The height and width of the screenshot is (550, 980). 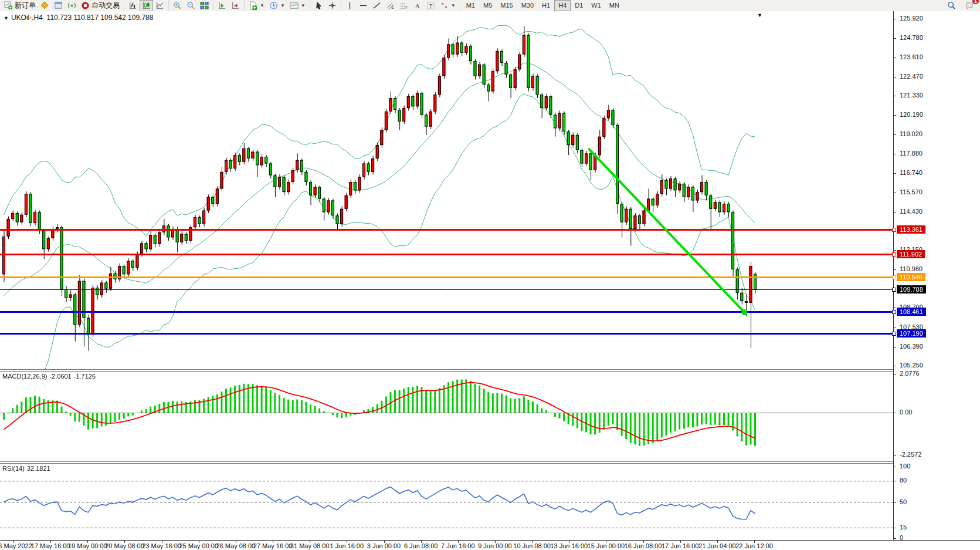 I want to click on price-tick-label: 123.610, so click(x=911, y=57).